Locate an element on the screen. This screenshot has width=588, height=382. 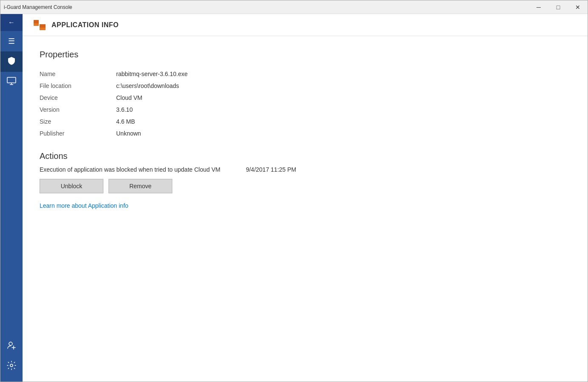
shield-nav-icon is located at coordinates (11, 62).